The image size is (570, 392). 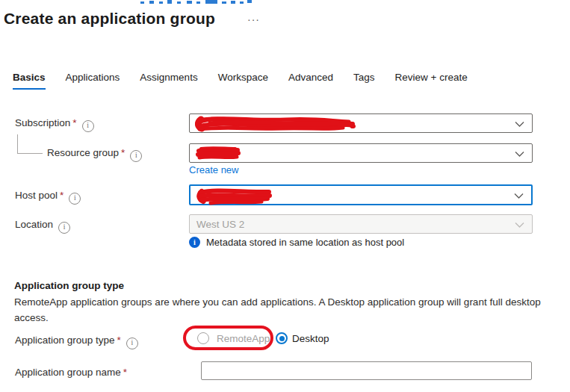 I want to click on app-group-name-label: Application group name*, so click(x=71, y=372).